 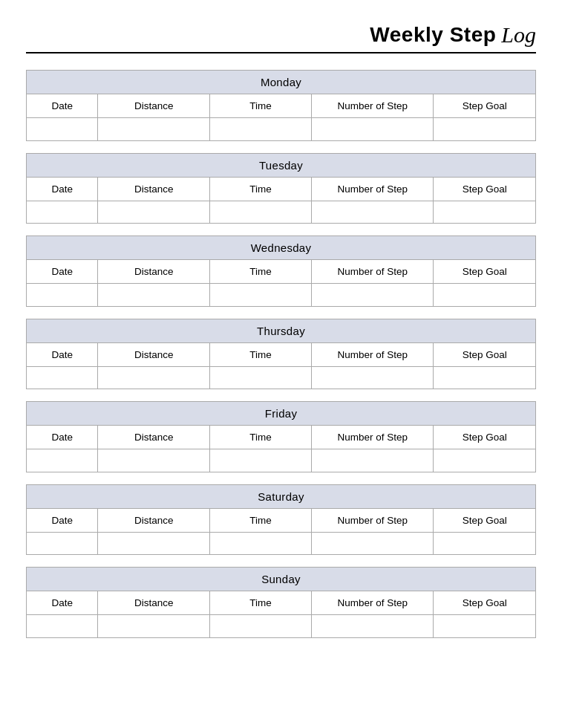 I want to click on cell-wednesday-goal, so click(x=484, y=295).